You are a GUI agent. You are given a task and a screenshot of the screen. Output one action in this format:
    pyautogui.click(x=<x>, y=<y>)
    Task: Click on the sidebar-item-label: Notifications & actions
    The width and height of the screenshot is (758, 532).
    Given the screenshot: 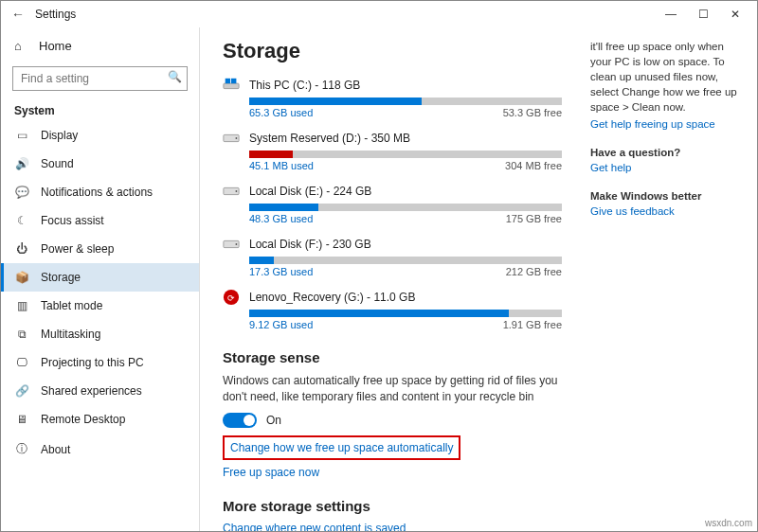 What is the action you would take?
    pyautogui.click(x=97, y=192)
    